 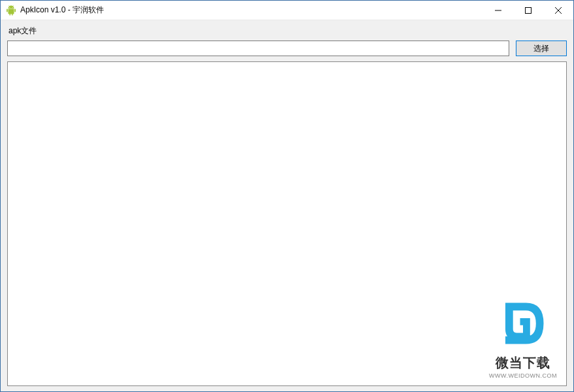 What do you see at coordinates (62, 10) in the screenshot?
I see `window-title: ApkIcon v1.0 - 宇润软件` at bounding box center [62, 10].